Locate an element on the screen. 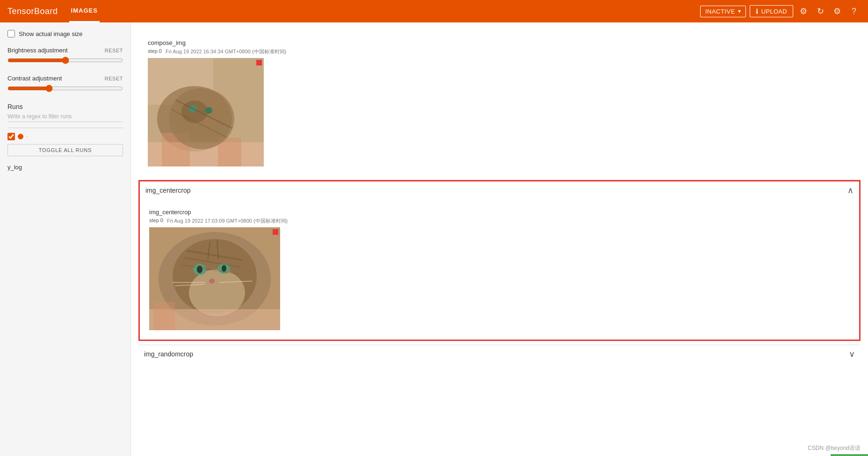  compose-step: step 0 is located at coordinates (155, 51).